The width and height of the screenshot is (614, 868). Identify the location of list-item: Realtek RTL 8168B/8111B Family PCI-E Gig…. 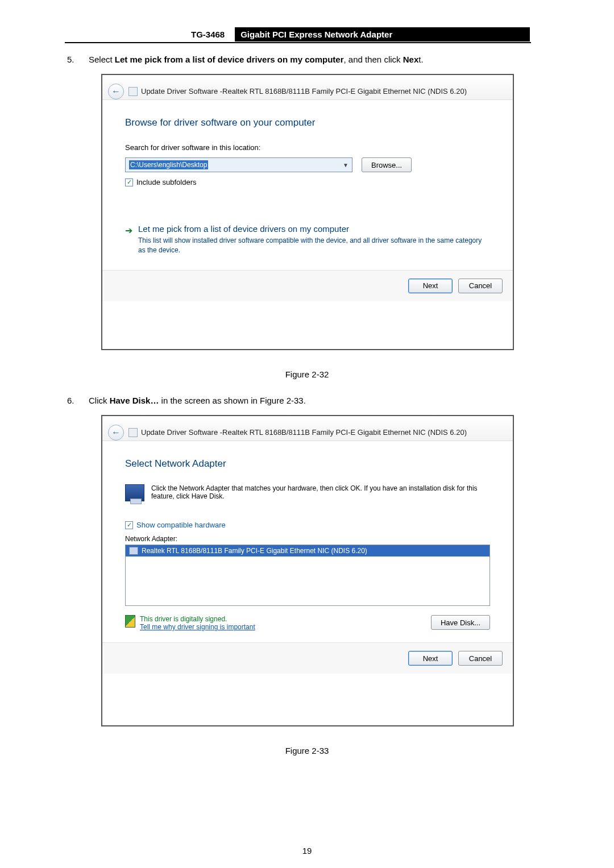
(308, 551).